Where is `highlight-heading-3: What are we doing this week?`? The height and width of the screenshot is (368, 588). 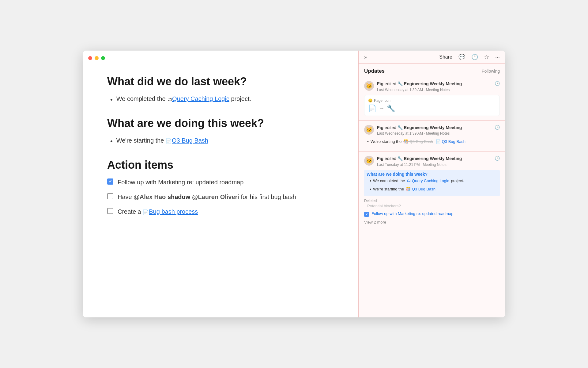
highlight-heading-3: What are we doing this week? is located at coordinates (432, 174).